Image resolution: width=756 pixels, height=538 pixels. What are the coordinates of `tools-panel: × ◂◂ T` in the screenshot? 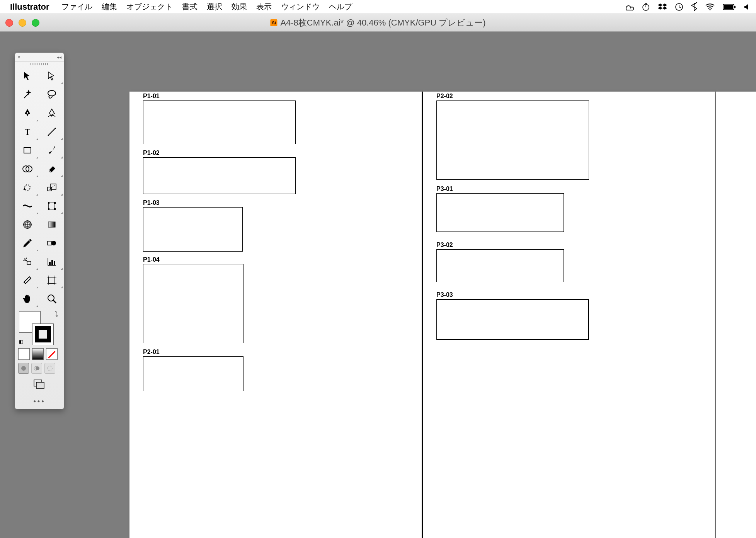 It's located at (39, 231).